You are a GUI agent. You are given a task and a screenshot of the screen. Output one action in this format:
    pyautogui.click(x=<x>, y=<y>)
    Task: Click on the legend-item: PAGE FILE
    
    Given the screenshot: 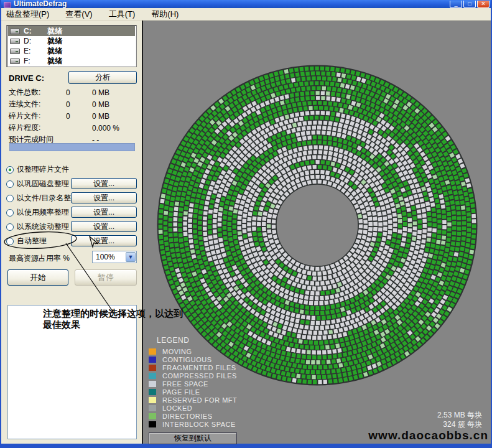 What is the action you would take?
    pyautogui.click(x=193, y=392)
    